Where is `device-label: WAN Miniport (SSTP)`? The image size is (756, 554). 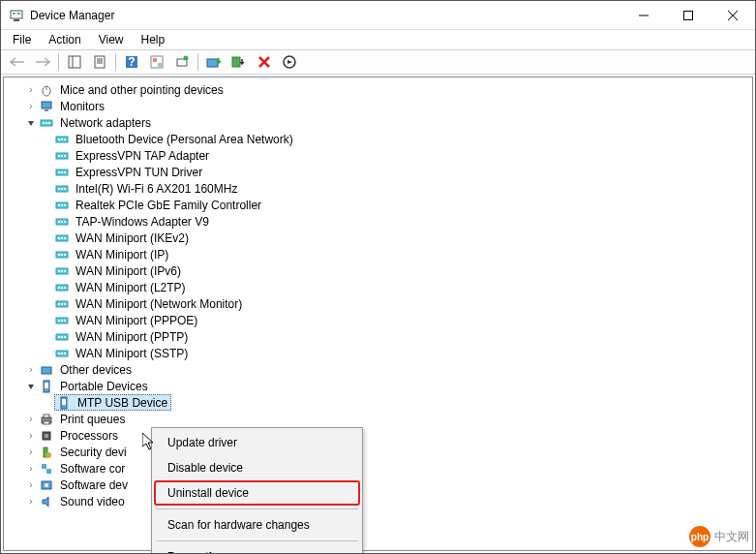 device-label: WAN Miniport (SSTP) is located at coordinates (132, 354).